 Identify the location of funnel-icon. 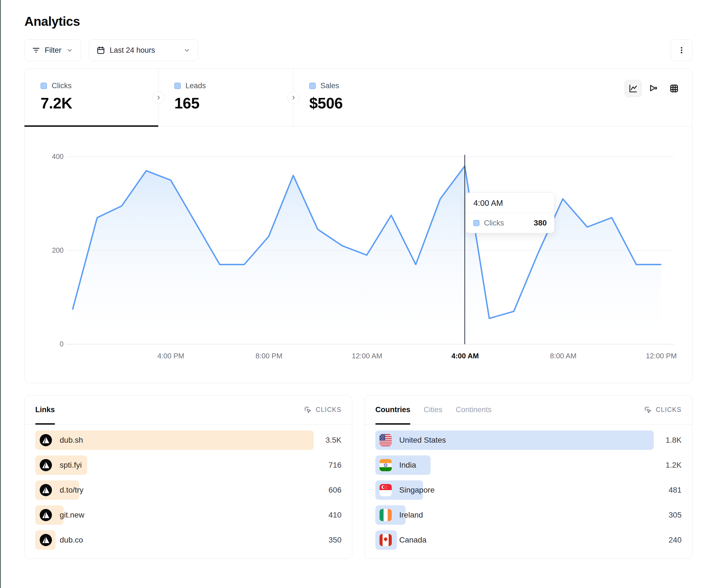
(653, 89).